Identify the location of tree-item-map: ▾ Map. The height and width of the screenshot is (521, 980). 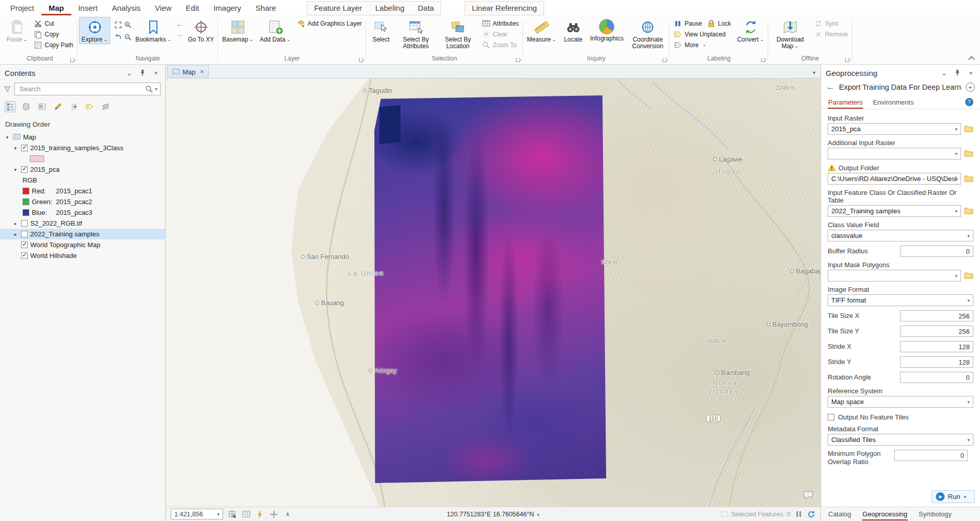
(83, 137).